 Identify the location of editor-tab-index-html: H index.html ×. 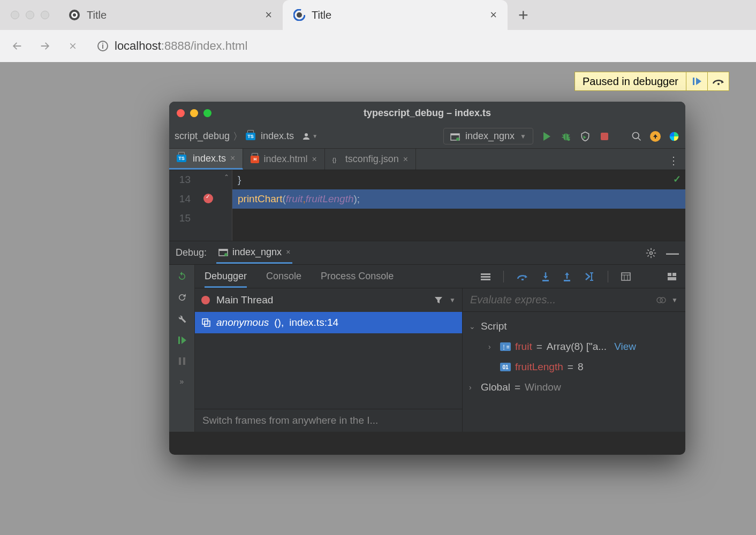
(284, 159).